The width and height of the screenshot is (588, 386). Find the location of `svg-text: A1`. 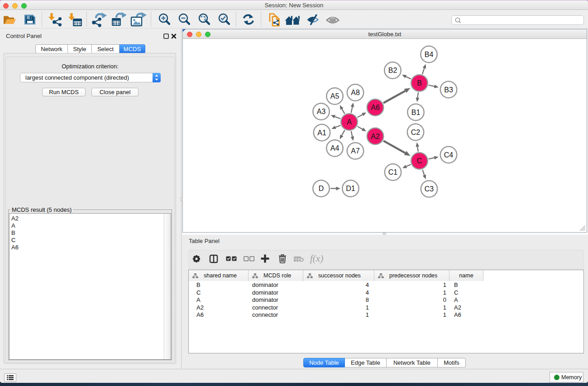

svg-text: A1 is located at coordinates (322, 133).